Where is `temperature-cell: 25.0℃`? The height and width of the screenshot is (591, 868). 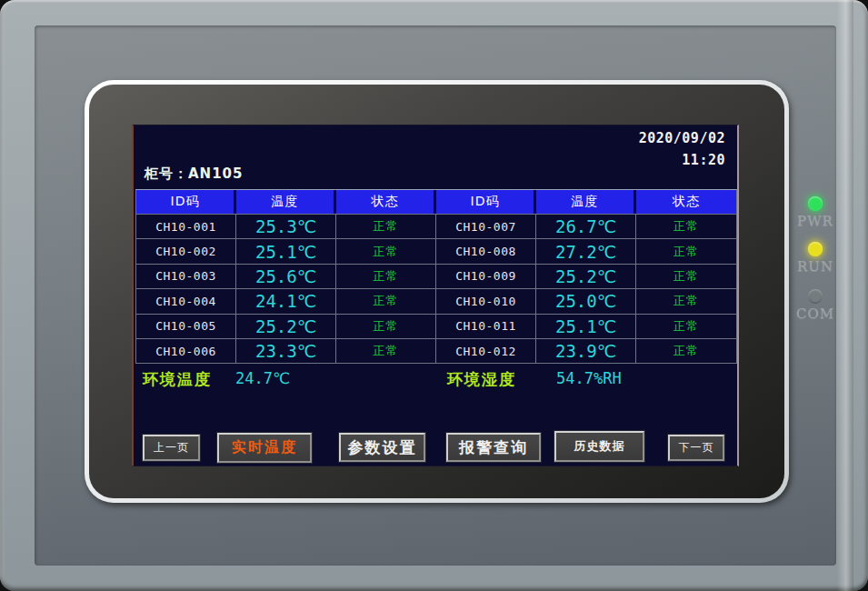 temperature-cell: 25.0℃ is located at coordinates (586, 300).